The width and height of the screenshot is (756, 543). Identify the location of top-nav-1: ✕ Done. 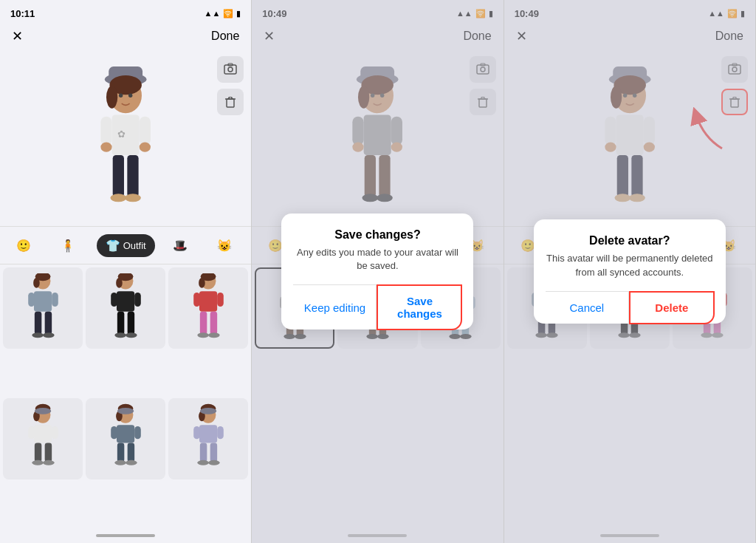
(126, 36).